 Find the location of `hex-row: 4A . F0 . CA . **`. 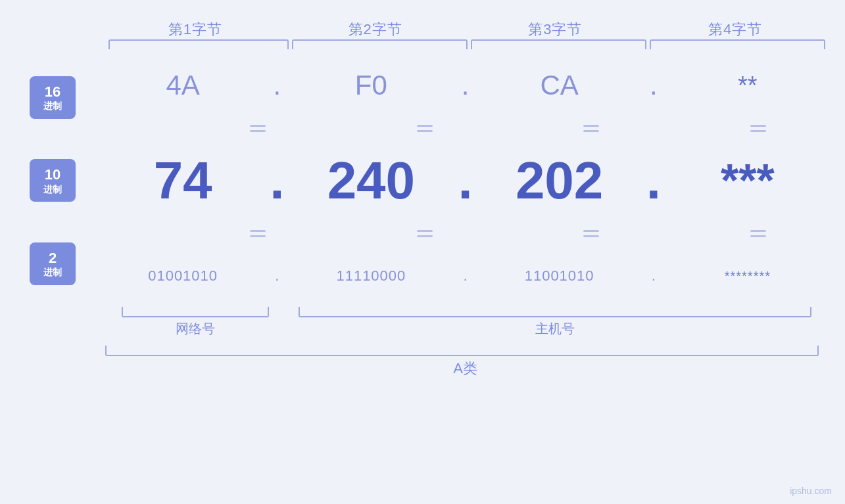

hex-row: 4A . F0 . CA . ** is located at coordinates (466, 85).